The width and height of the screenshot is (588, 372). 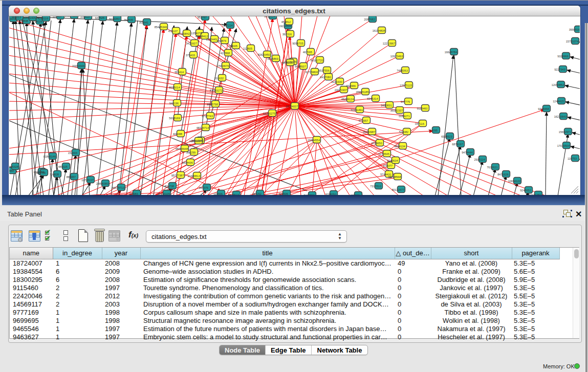 What do you see at coordinates (287, 34) in the screenshot?
I see `svg-text: 362316` at bounding box center [287, 34].